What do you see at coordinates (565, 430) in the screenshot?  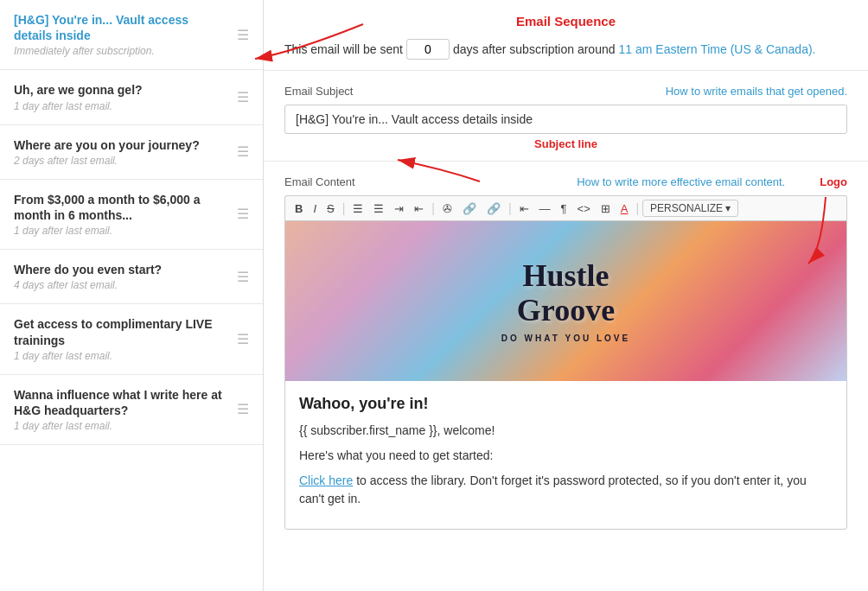 I see `email-para-1: {{ subscriber.first_name }}, welcome!` at bounding box center [565, 430].